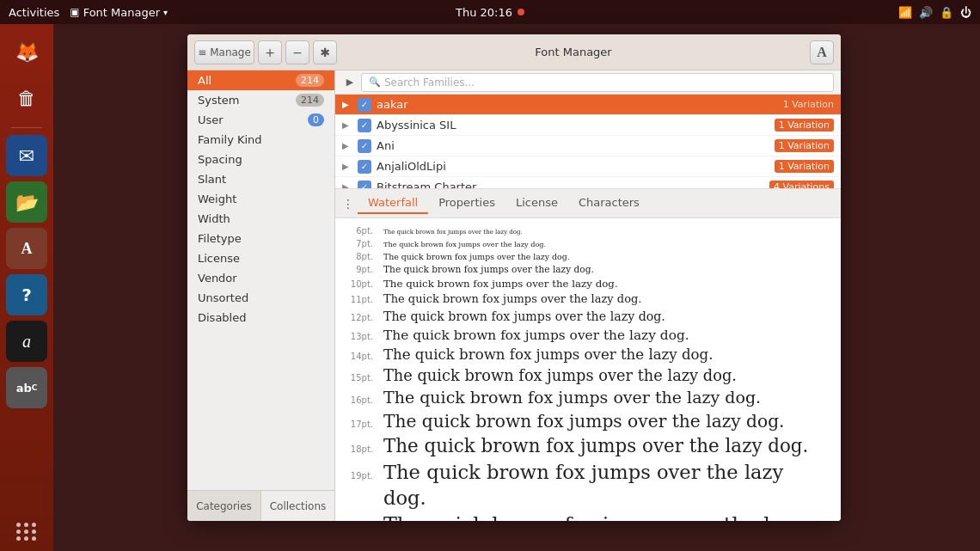  I want to click on software-icon: A, so click(27, 248).